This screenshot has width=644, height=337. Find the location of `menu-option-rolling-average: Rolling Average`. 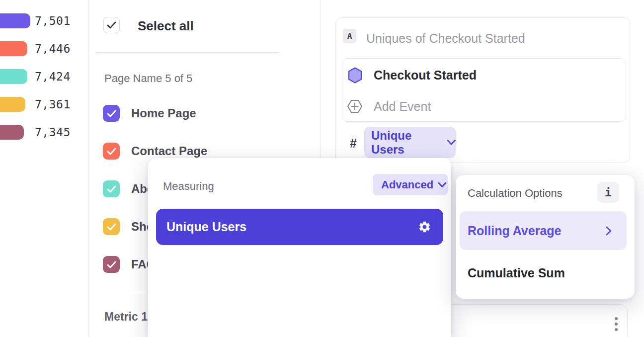

menu-option-rolling-average: Rolling Average is located at coordinates (543, 231).